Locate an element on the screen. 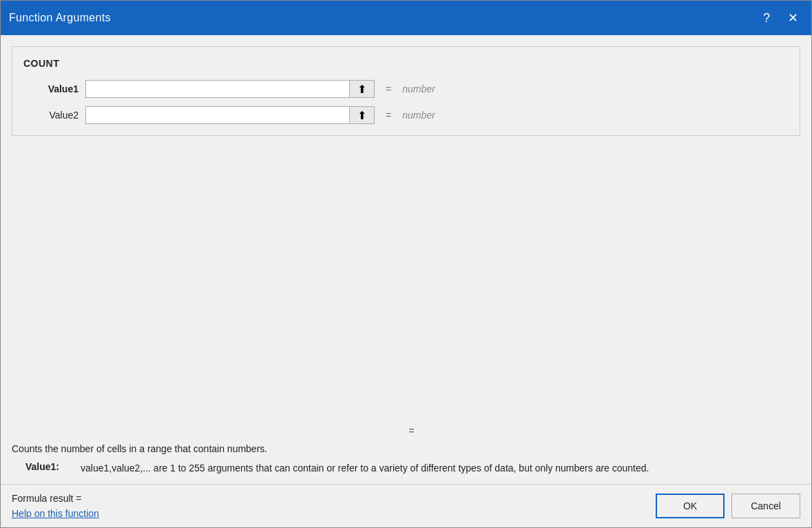 The image size is (812, 528). title-bar-controls: ? ✕ is located at coordinates (780, 18).